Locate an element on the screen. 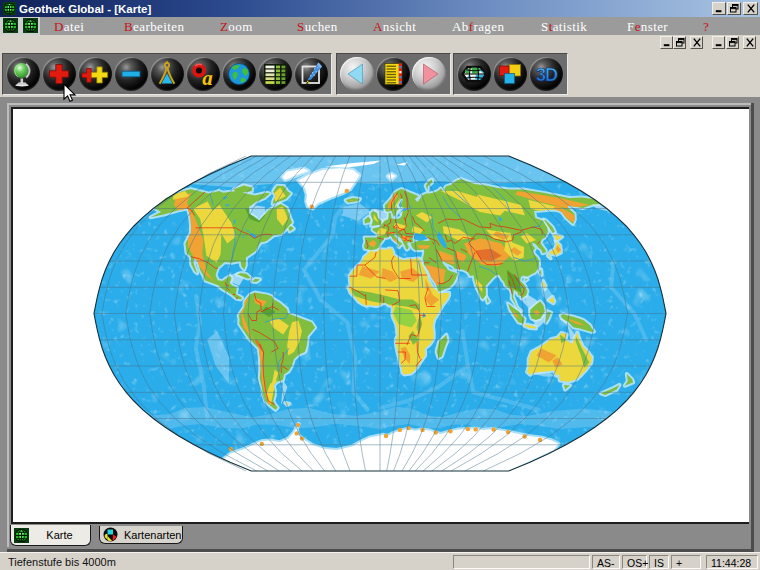 The image size is (760, 570). map-list-button is located at coordinates (393, 74).